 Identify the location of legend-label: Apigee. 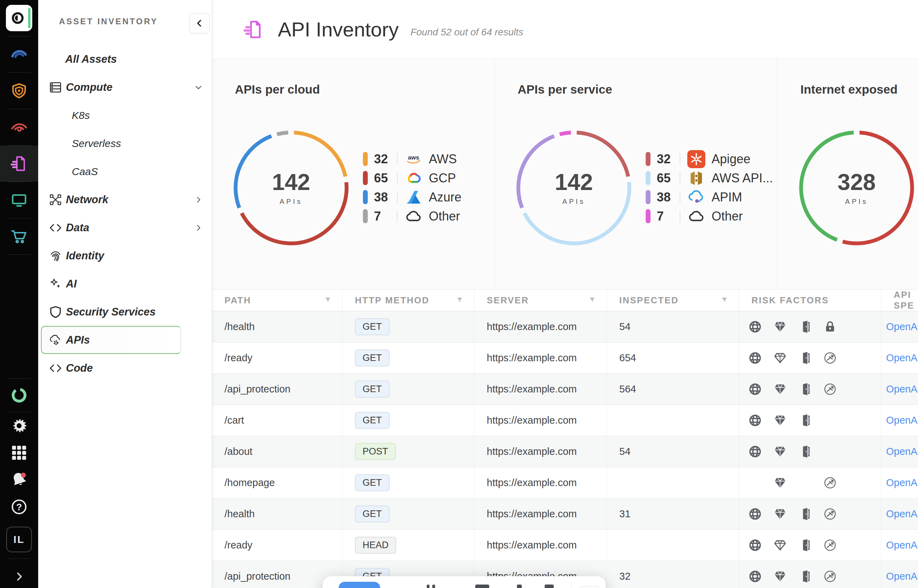
(731, 159).